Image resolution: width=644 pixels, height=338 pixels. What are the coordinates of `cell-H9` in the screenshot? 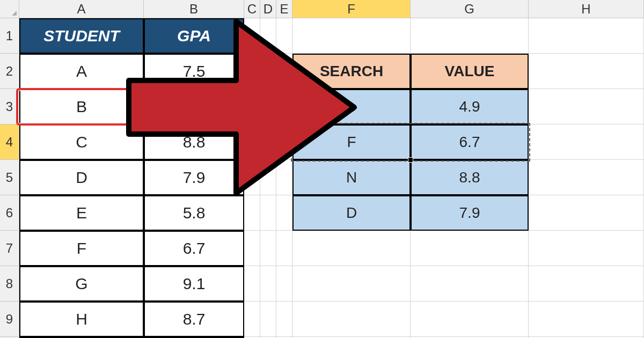 It's located at (586, 319).